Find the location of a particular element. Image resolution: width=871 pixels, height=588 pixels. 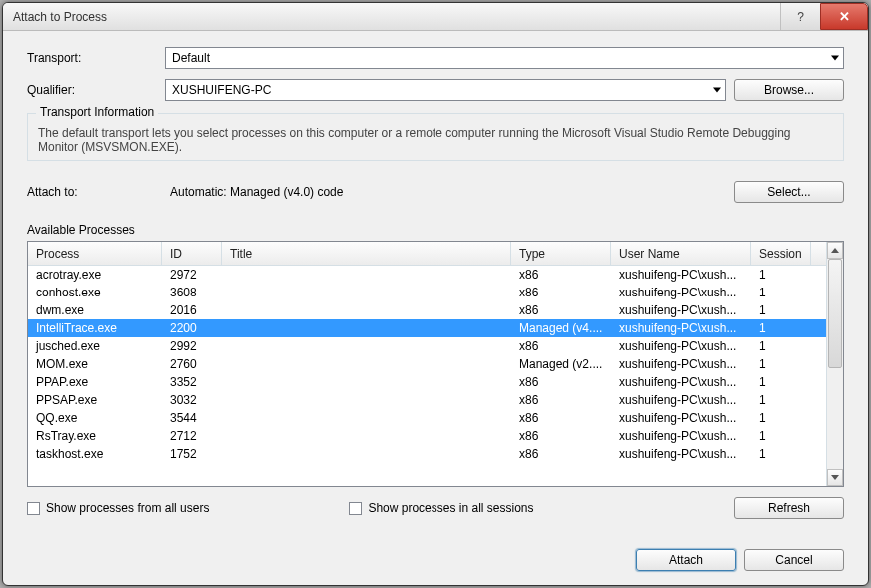

process-id: 2016 is located at coordinates (192, 310).